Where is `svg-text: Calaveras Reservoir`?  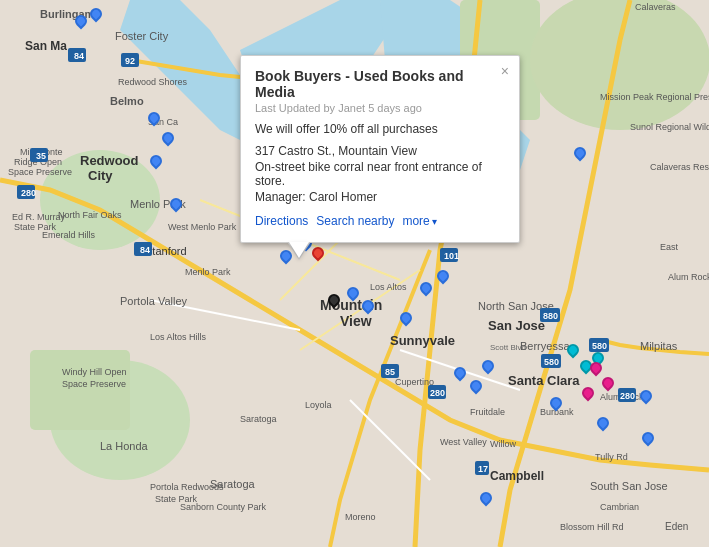
svg-text: Calaveras Reservoir is located at coordinates (680, 167).